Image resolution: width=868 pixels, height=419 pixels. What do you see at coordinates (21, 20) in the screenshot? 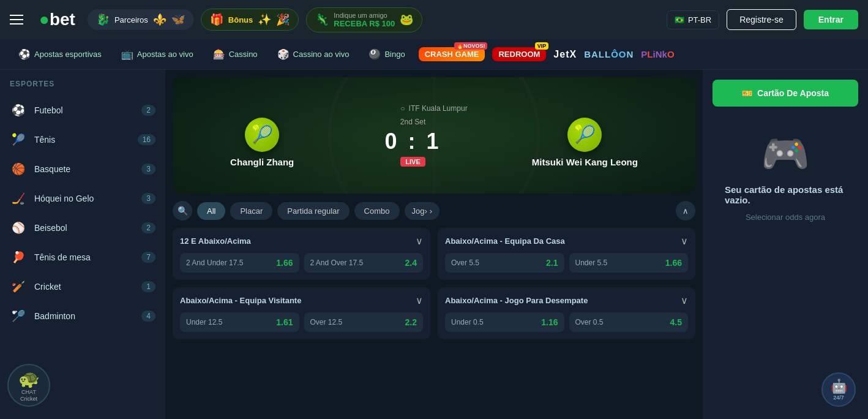
I see `hamburger-button` at bounding box center [21, 20].